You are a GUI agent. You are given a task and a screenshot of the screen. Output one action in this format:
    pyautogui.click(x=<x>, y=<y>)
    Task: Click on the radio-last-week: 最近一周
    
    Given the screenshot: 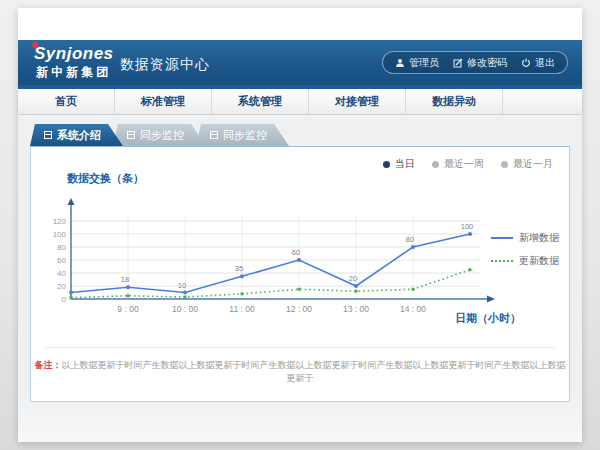 What is the action you would take?
    pyautogui.click(x=458, y=164)
    